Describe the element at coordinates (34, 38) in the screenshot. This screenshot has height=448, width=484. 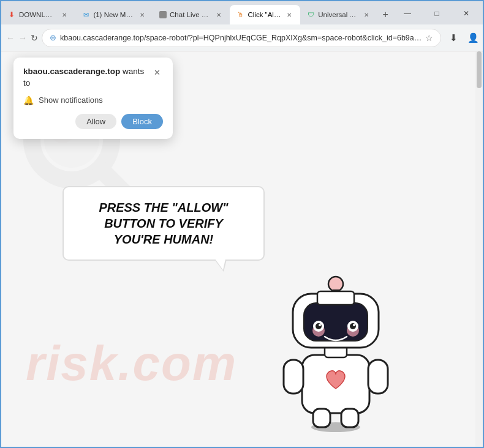
I see `refresh-button: ↻` at that location.